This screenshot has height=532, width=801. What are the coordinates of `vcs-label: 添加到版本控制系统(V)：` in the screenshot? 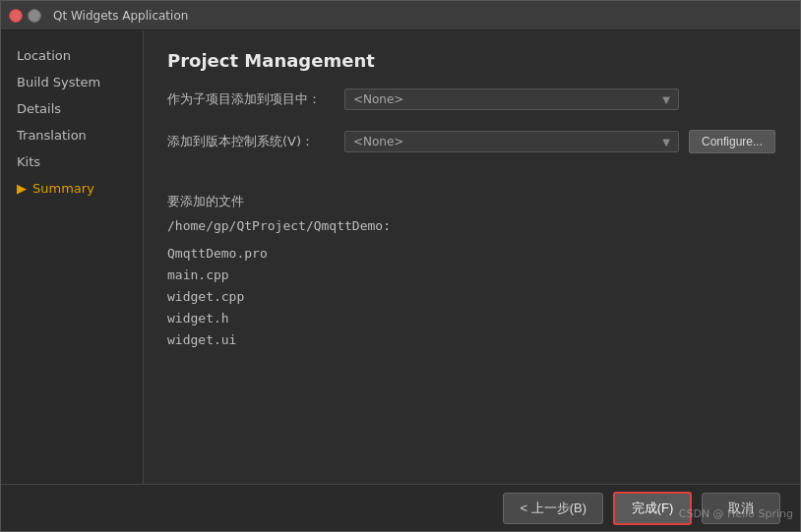 It's located at (251, 142).